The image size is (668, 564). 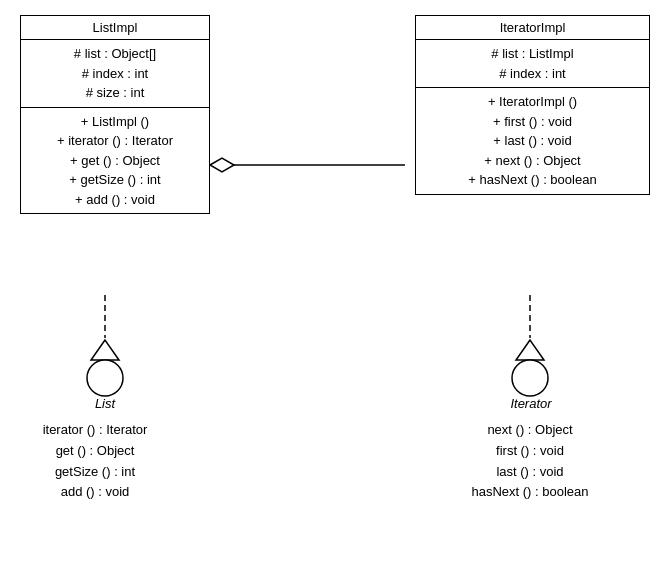 I want to click on listimpl-title: ListImpl, so click(x=115, y=28).